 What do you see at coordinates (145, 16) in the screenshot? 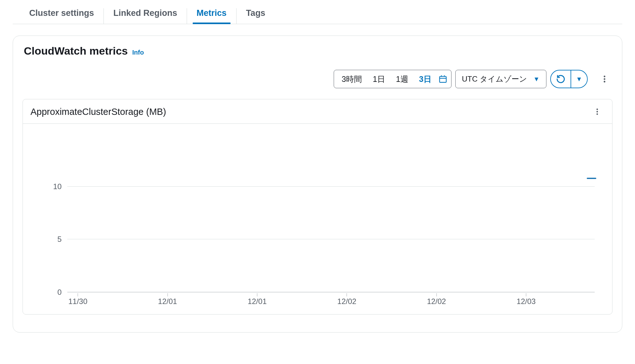
I see `tab-linked-regions: Linked Regions` at bounding box center [145, 16].